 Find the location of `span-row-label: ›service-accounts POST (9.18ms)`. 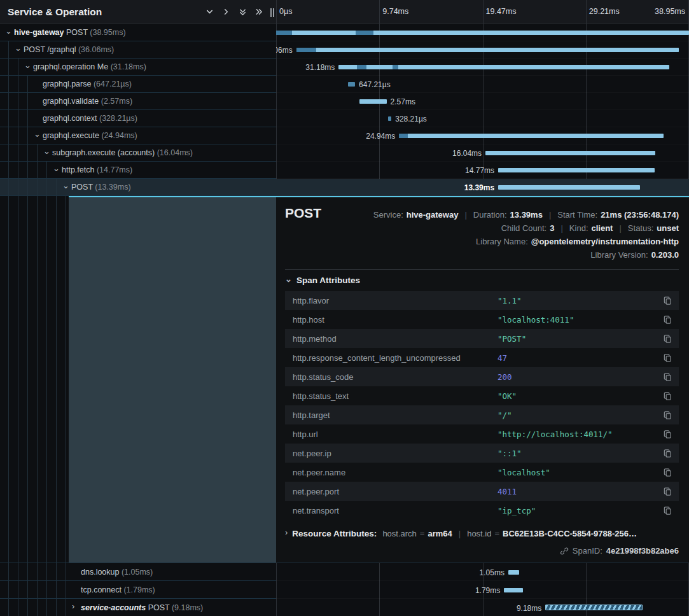

span-row-label: ›service-accounts POST (9.18ms) is located at coordinates (138, 607).